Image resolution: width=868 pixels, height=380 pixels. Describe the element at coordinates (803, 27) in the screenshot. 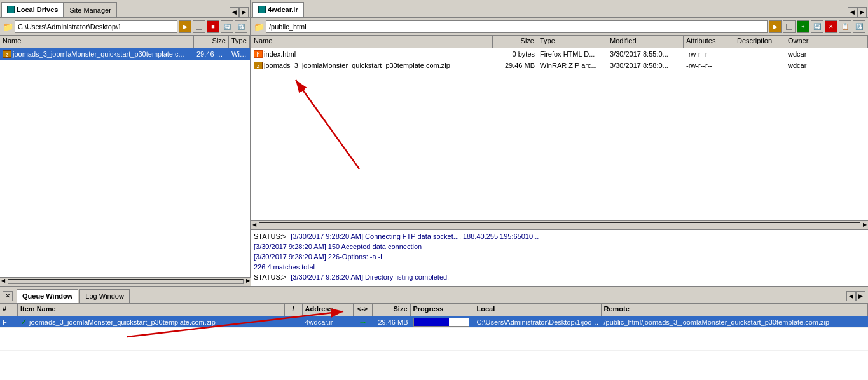

I see `right-btn-3: +` at that location.